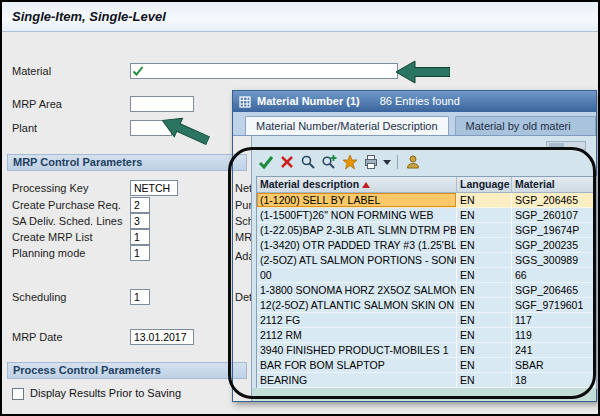 This screenshot has height=416, width=600. I want to click on cell-material: SBAR, so click(554, 366).